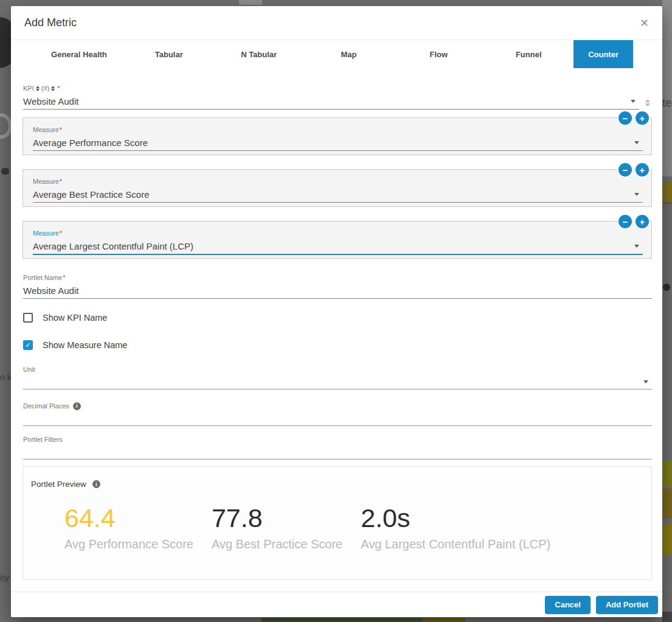 Image resolution: width=672 pixels, height=622 pixels. What do you see at coordinates (667, 103) in the screenshot?
I see `backdrop-text-fragment: te` at bounding box center [667, 103].